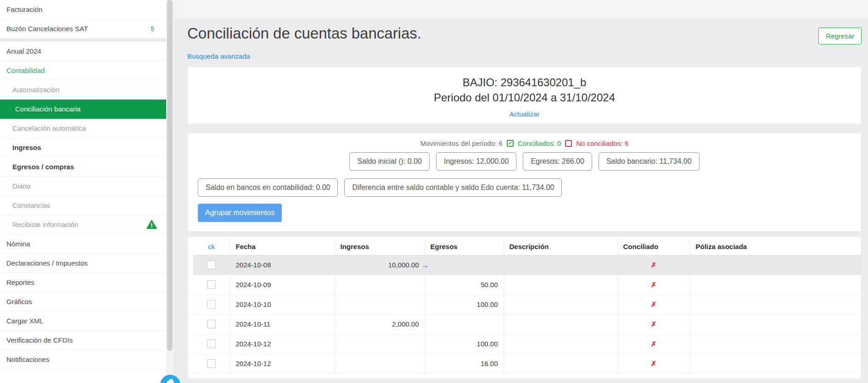 This screenshot has height=383, width=868. I want to click on saldo-bancario-box: Saldo bancario: 11,734.00, so click(649, 161).